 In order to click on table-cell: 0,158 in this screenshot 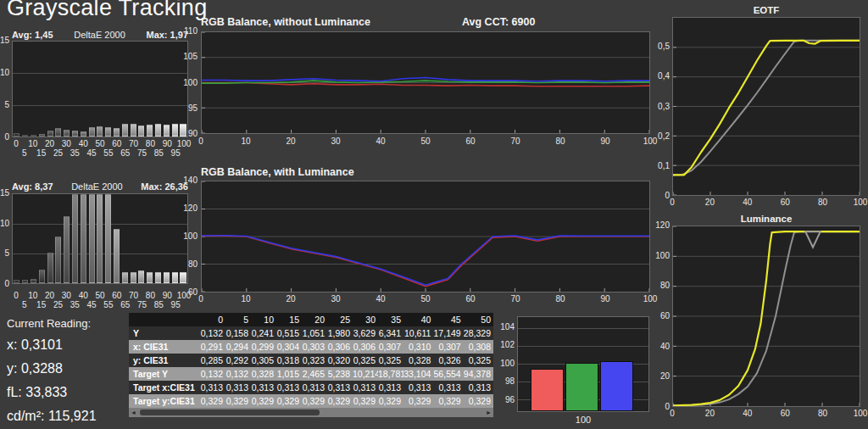, I will do `click(238, 333)`.